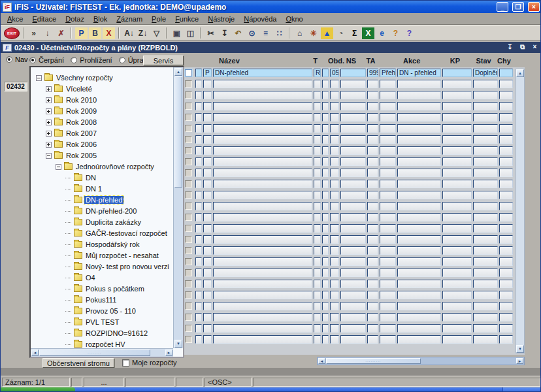 The image size is (541, 392). I want to click on folder-b-icon: B, so click(95, 33).